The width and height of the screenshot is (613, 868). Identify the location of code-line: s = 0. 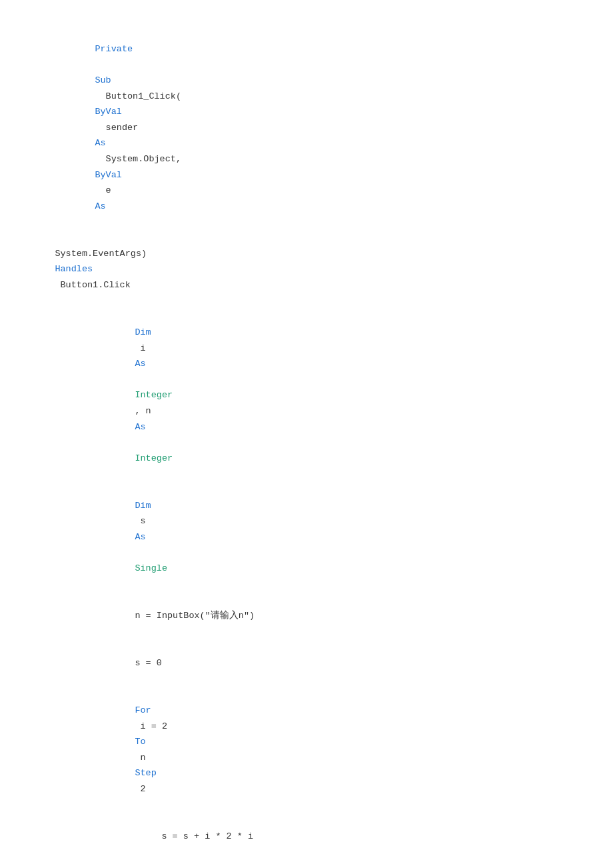
(310, 663).